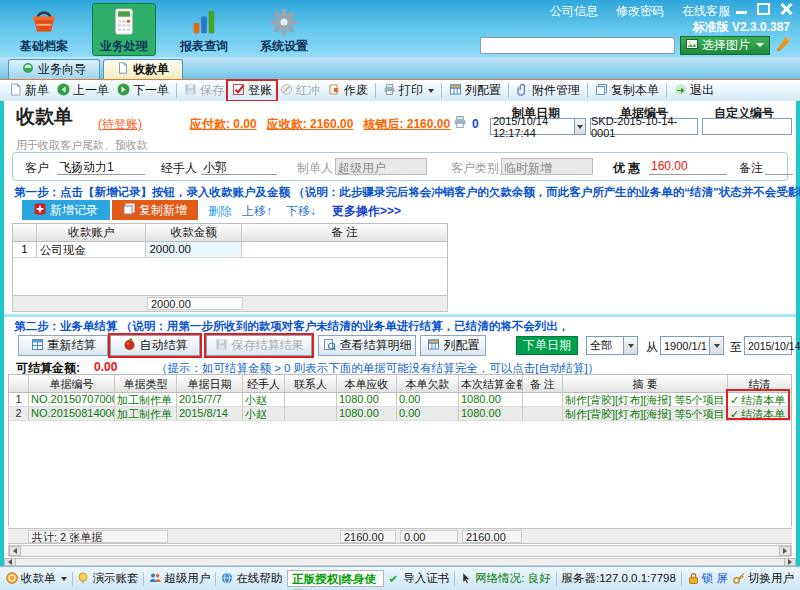  I want to click on header-contact: 联系人, so click(311, 384).